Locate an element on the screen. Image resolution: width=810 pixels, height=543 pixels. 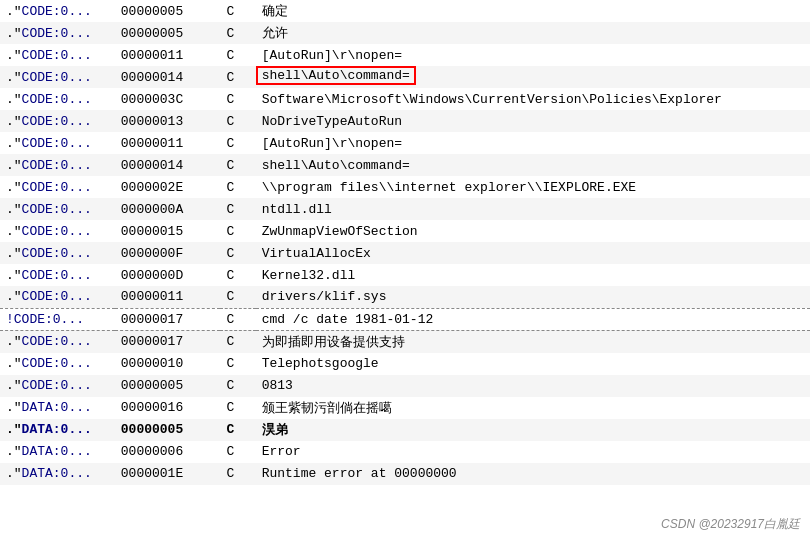
col-value: Error is located at coordinates (533, 452).